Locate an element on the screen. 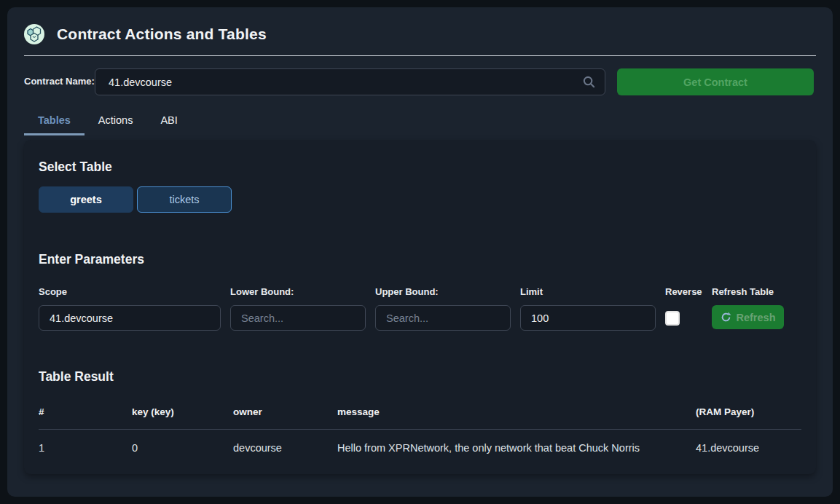  parameters-row: Scope Lower Bound: Upper Bound: Limit Re… is located at coordinates (420, 309).